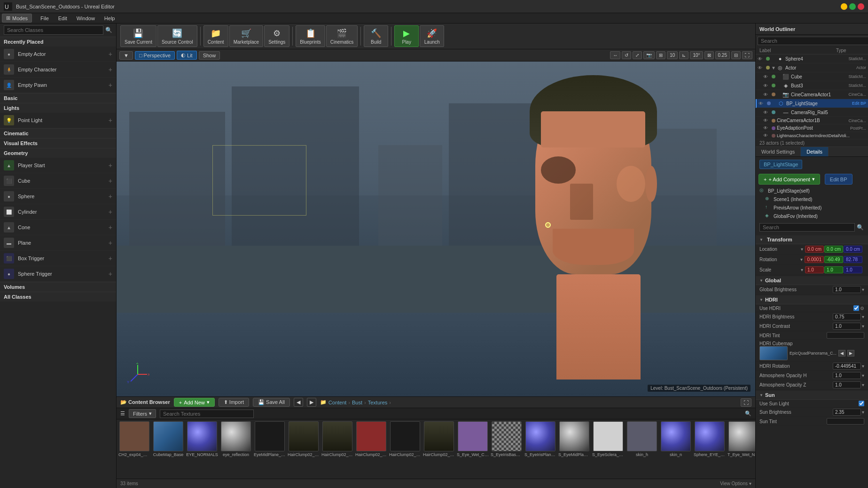 The height and width of the screenshot is (488, 868). Describe the element at coordinates (746, 403) in the screenshot. I see `cb-maximize-button: ⛶` at that location.